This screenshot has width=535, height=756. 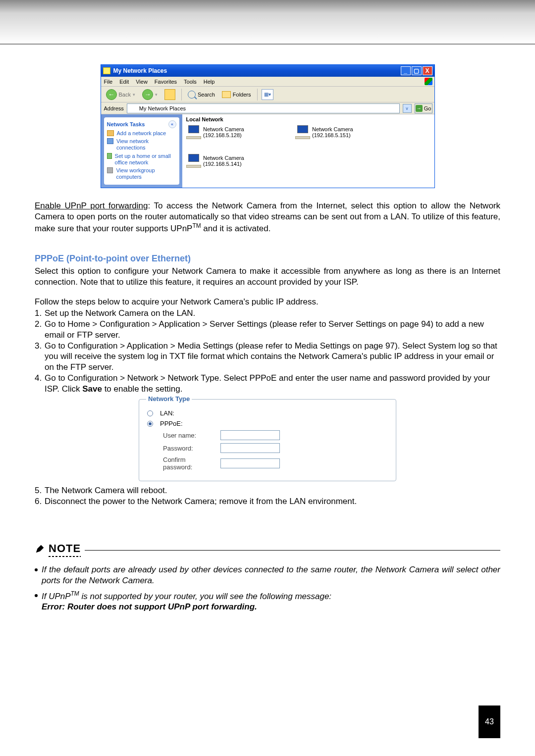 What do you see at coordinates (114, 108) in the screenshot?
I see `address-label: Address` at bounding box center [114, 108].